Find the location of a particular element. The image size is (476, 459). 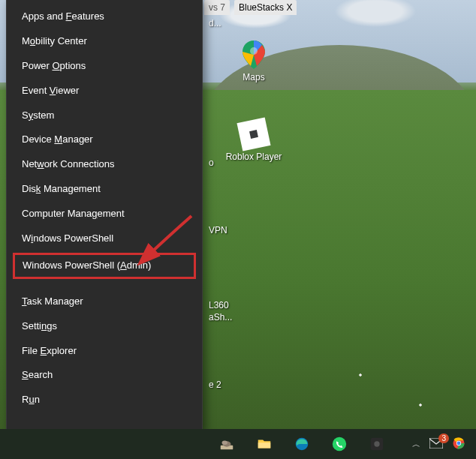

winx-item-label: Apps and Features is located at coordinates (63, 16).